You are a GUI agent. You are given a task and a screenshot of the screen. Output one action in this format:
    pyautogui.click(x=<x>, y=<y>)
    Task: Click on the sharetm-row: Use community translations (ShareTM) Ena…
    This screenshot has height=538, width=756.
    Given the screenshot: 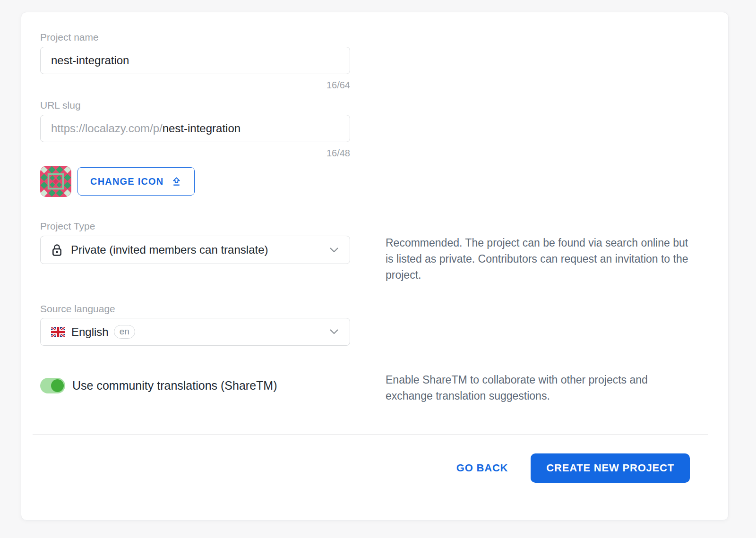 What is the action you would take?
    pyautogui.click(x=384, y=388)
    